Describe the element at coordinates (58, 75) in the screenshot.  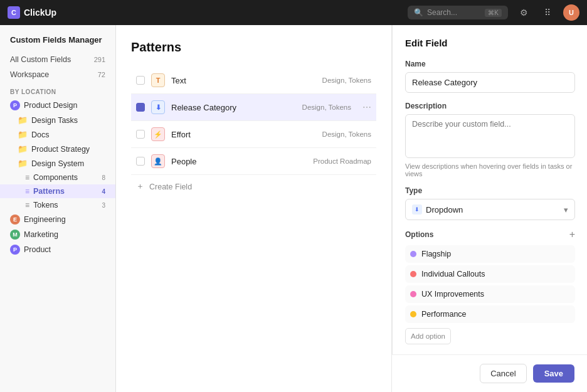
I see `sidebar-workspace: Workspace 72` at that location.